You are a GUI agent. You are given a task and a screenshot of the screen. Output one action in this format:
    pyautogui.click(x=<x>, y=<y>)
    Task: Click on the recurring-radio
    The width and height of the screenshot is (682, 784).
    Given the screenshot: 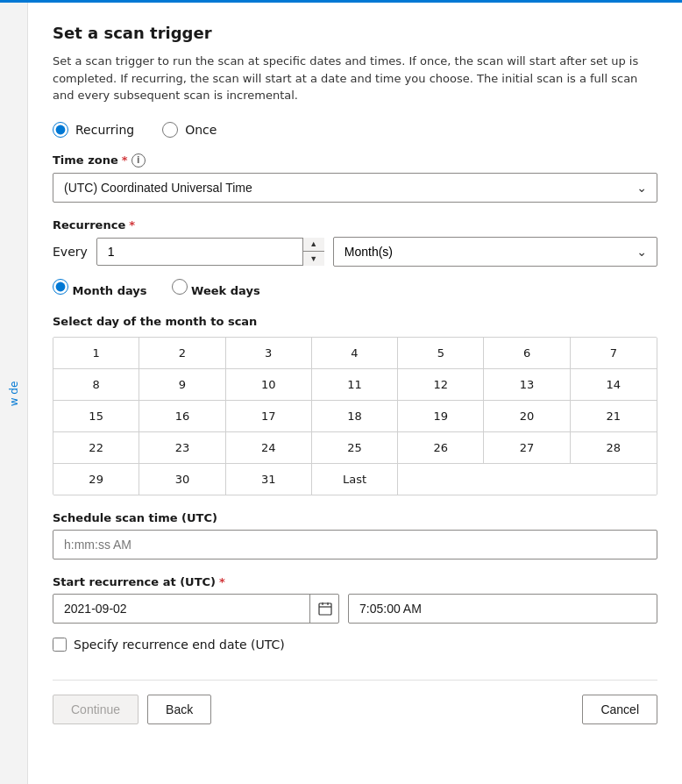 What is the action you would take?
    pyautogui.click(x=60, y=130)
    